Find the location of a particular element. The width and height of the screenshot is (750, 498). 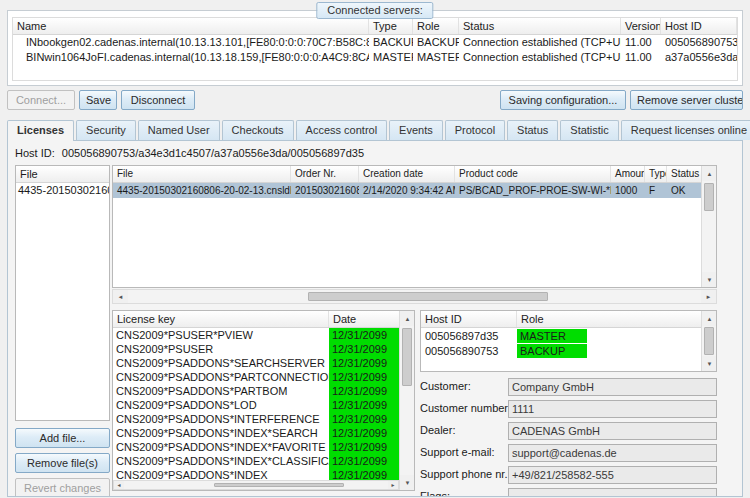

file-table-header: File Order Nr. Creation date Product cod… is located at coordinates (414, 174).